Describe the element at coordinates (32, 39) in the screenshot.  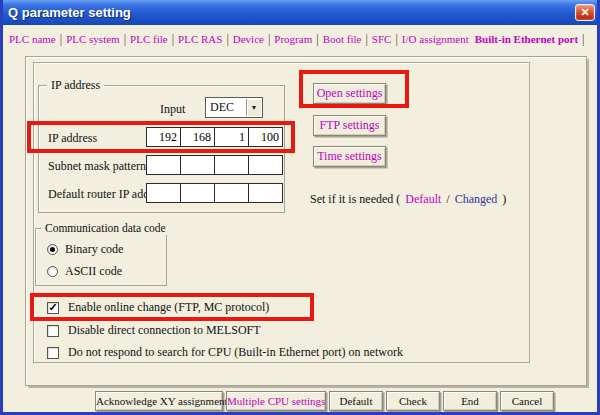
I see `tab-plc-name: PLC name` at that location.